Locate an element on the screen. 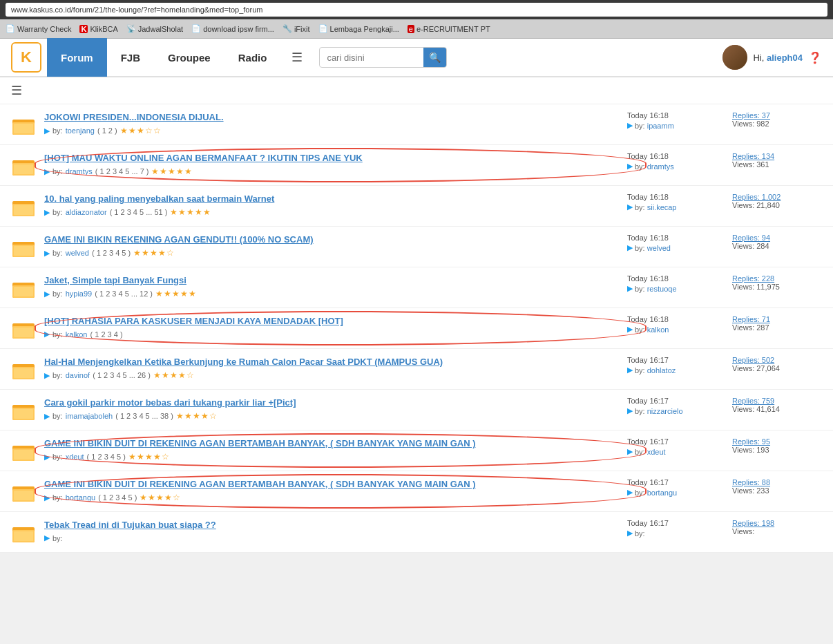 Image resolution: width=833 pixels, height=644 pixels. last-post-by: ▶ by: xdeut is located at coordinates (676, 452).